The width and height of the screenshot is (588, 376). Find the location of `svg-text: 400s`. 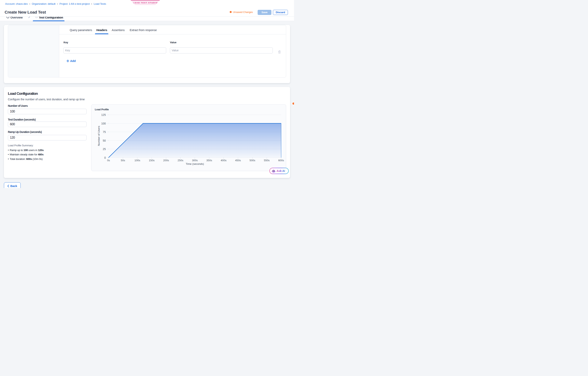

svg-text: 400s is located at coordinates (224, 160).